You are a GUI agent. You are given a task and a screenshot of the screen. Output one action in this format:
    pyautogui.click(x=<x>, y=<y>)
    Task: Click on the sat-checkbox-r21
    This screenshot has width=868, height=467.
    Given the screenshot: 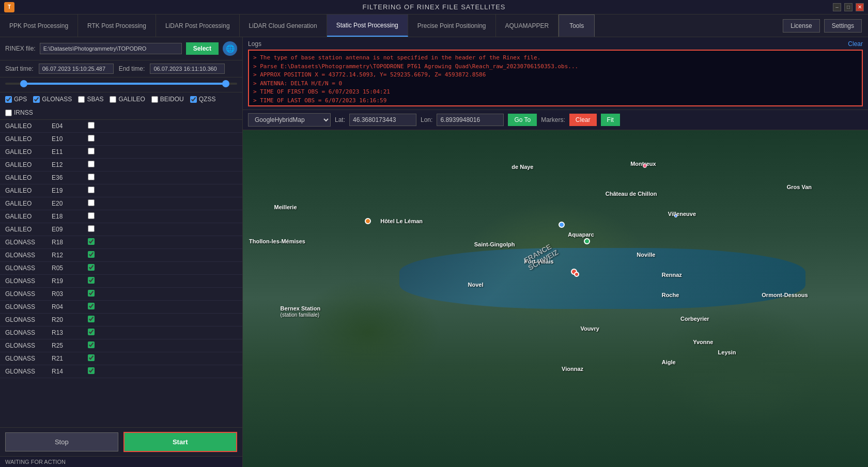 What is the action you would take?
    pyautogui.click(x=91, y=357)
    